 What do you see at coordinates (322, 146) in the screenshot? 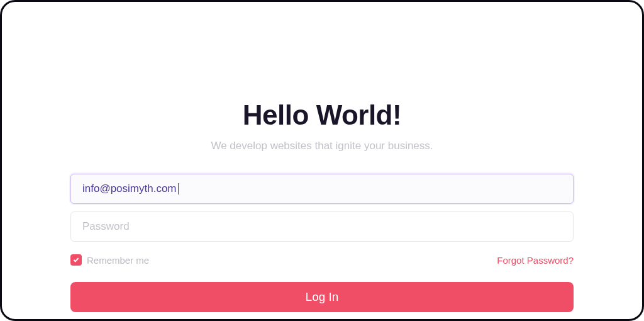
I see `page-subtitle: We develop websites that ignite your bus…` at bounding box center [322, 146].